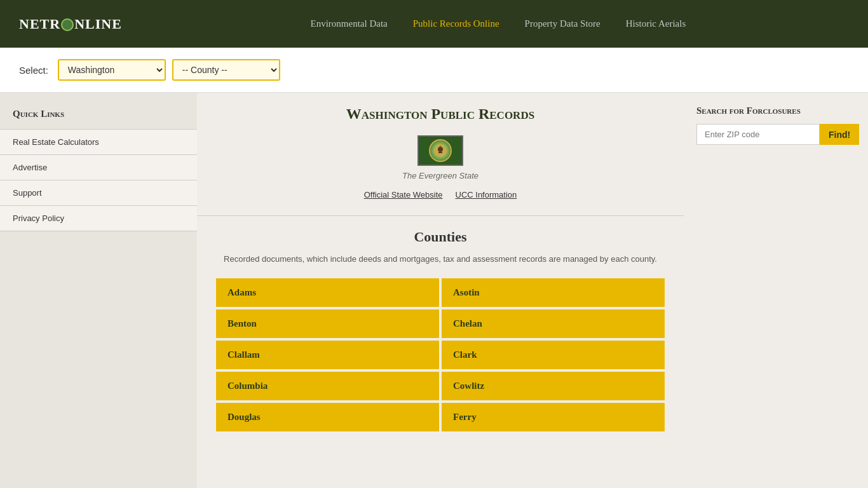 The width and height of the screenshot is (868, 488). I want to click on zip-input, so click(758, 135).